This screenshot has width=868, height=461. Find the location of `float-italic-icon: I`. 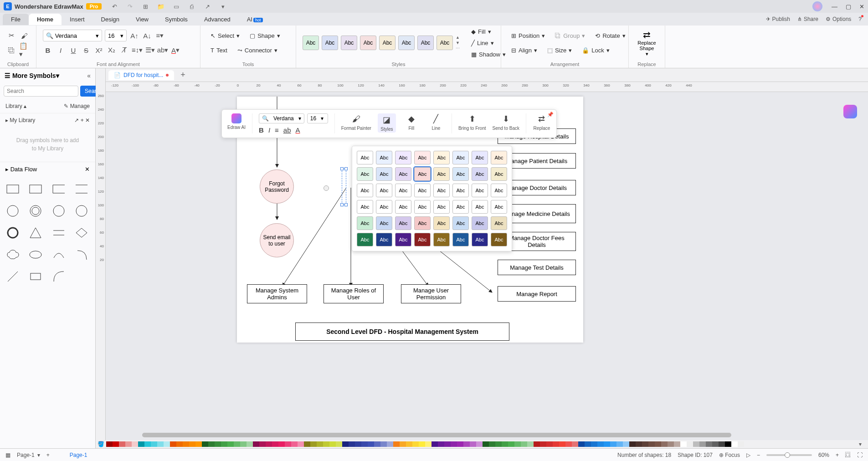

float-italic-icon: I is located at coordinates (269, 130).